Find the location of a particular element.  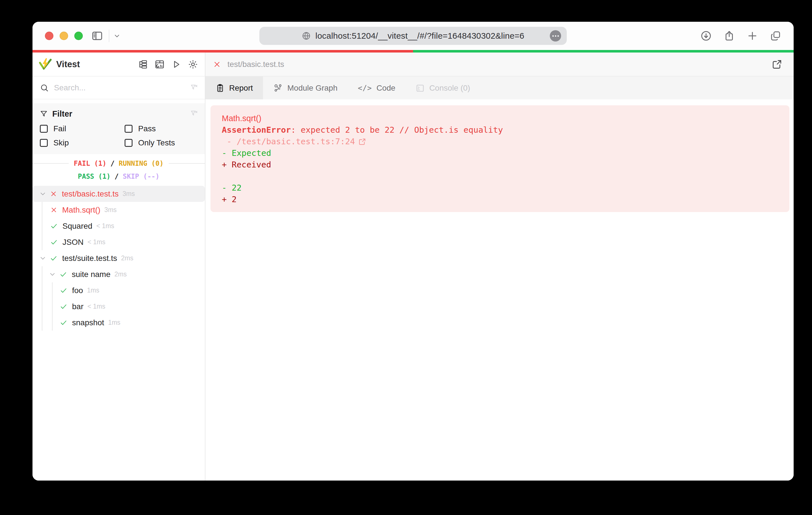

test-name: Squared is located at coordinates (78, 226).